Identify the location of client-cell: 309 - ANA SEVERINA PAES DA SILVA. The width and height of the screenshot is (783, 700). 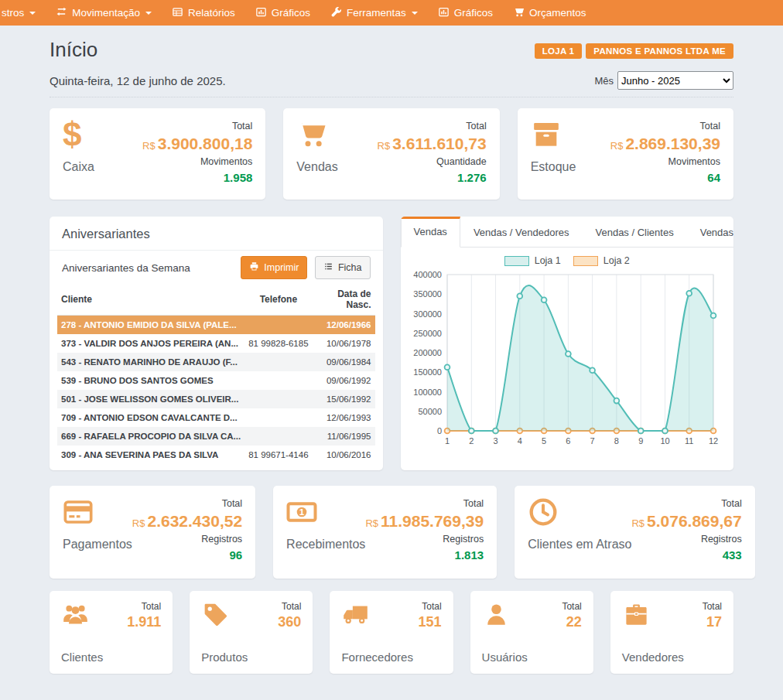
(151, 455).